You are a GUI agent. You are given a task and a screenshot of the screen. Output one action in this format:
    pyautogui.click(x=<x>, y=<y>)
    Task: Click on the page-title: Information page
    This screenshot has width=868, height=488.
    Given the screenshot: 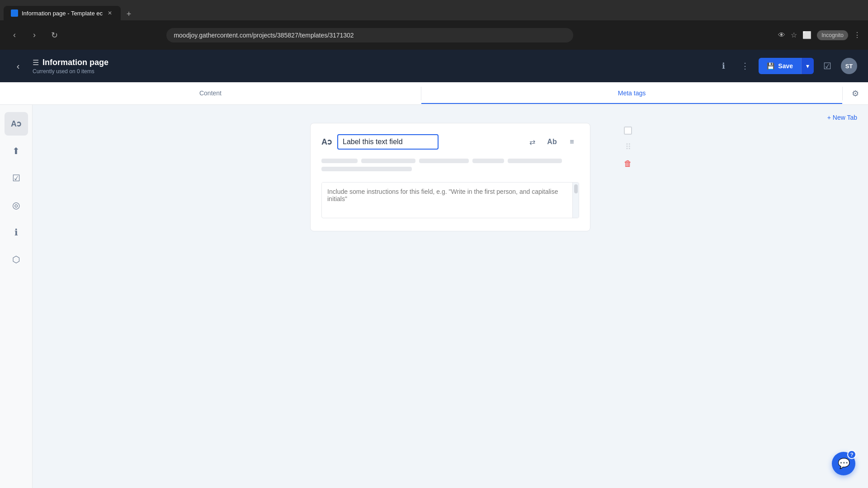 What is the action you would take?
    pyautogui.click(x=75, y=62)
    